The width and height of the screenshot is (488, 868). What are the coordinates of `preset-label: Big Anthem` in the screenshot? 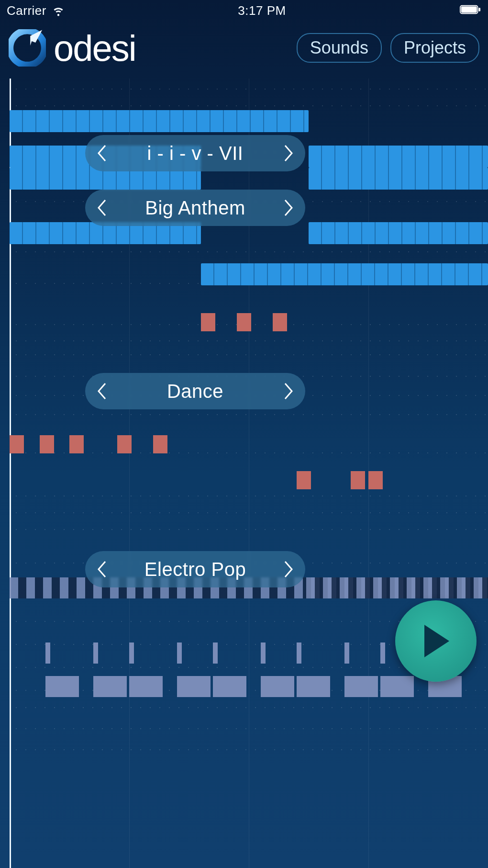 It's located at (195, 208).